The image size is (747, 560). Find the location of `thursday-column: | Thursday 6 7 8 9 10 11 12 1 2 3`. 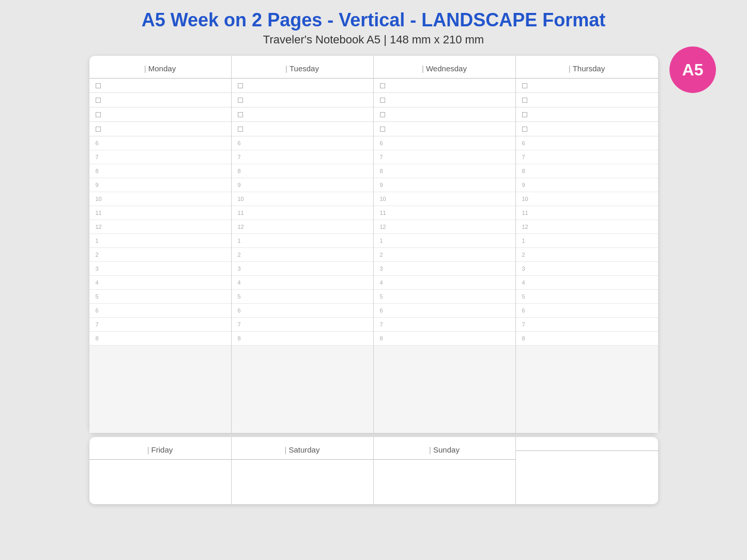

thursday-column: | Thursday 6 7 8 9 10 11 12 1 2 3 is located at coordinates (587, 244).